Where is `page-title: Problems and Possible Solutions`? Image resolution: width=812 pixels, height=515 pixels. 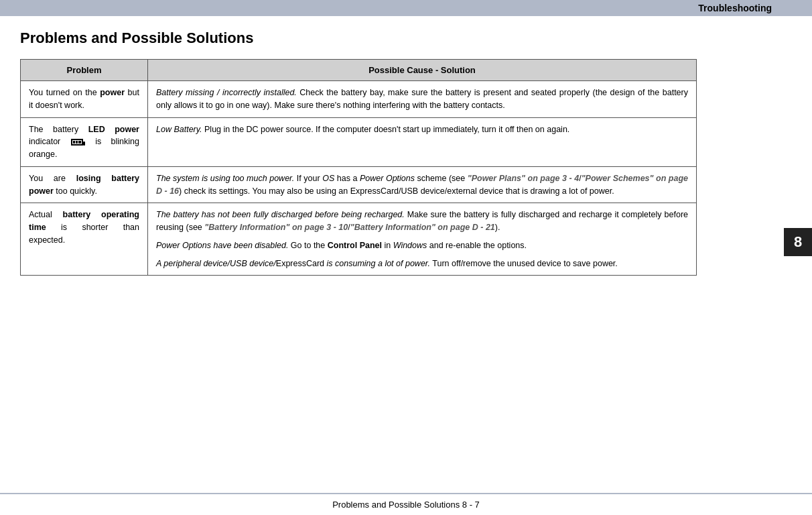 page-title: Problems and Possible Solutions is located at coordinates (358, 38).